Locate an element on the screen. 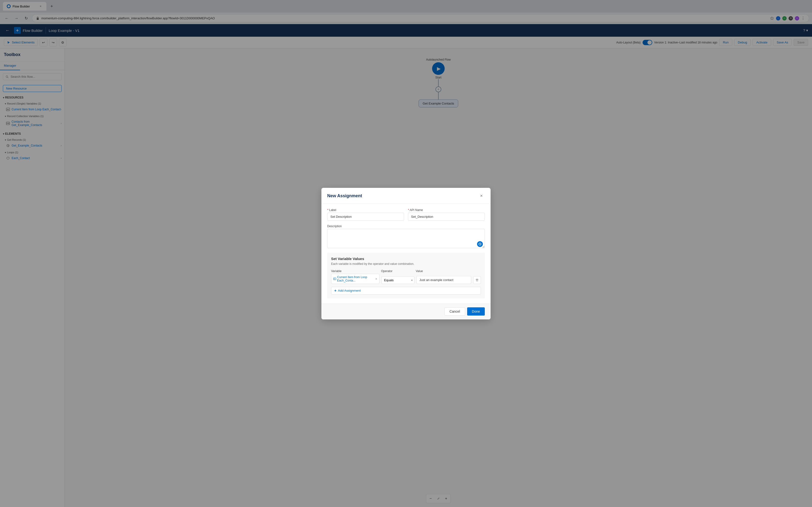  api-name-field-label: * API Name is located at coordinates (446, 210).